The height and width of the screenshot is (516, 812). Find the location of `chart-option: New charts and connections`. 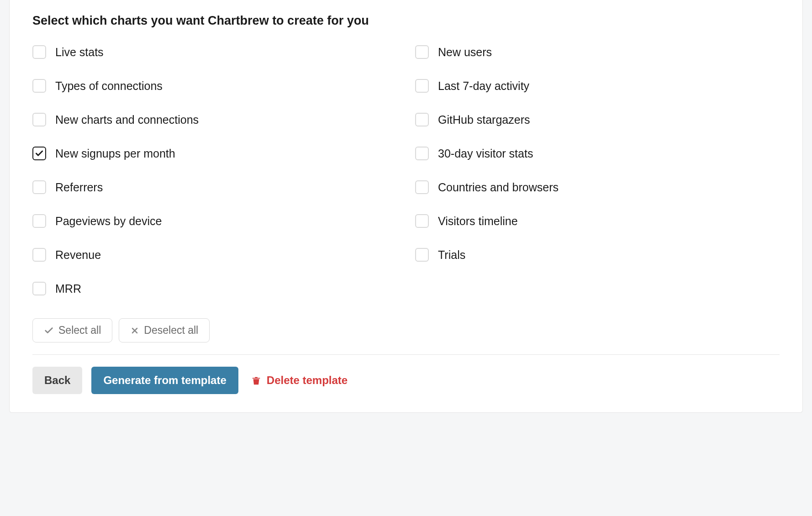

chart-option: New charts and connections is located at coordinates (215, 120).